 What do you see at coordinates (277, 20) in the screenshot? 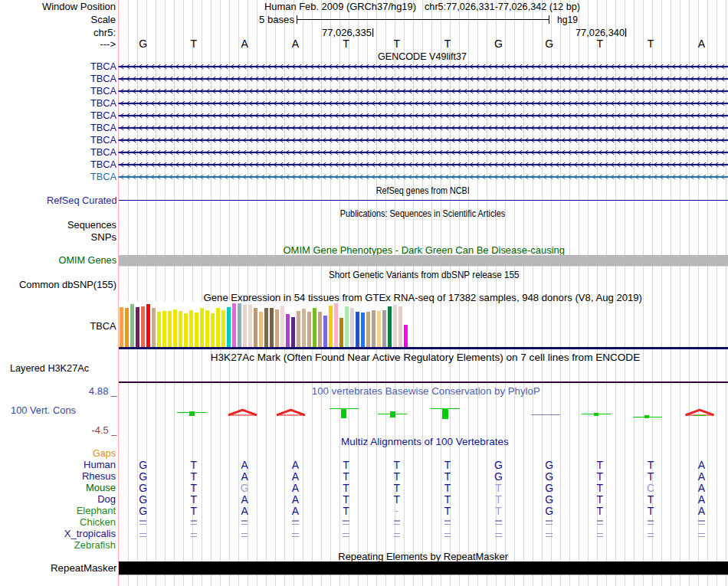
I see `svg-text: 5 bases` at bounding box center [277, 20].